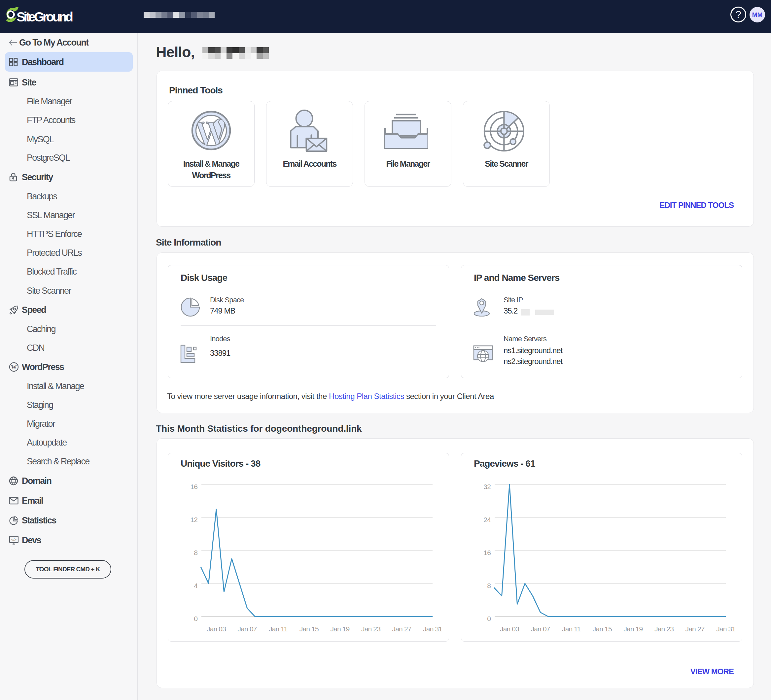 This screenshot has height=700, width=771. What do you see at coordinates (14, 367) in the screenshot?
I see `svg-text: W` at bounding box center [14, 367].